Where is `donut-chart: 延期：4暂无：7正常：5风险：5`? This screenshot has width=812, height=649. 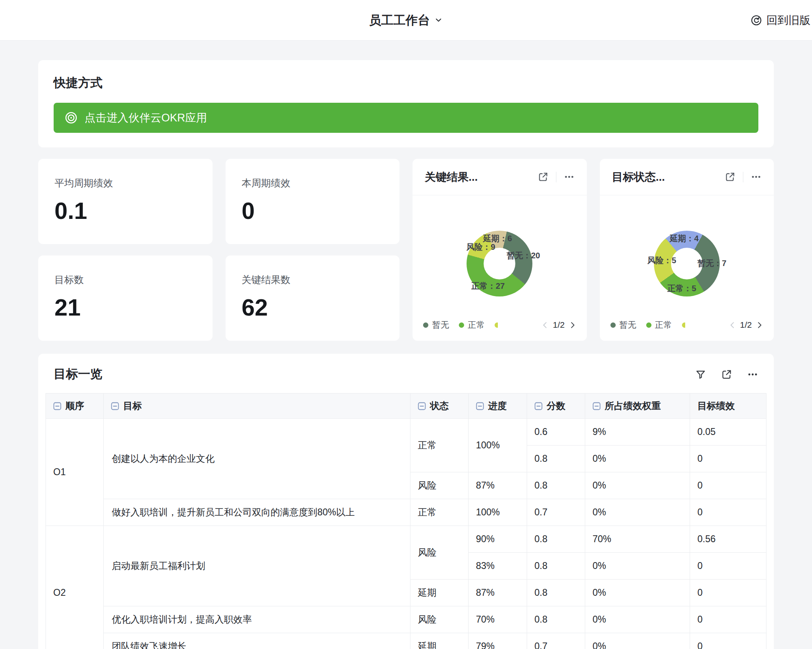
donut-chart: 延期：4暂无：7正常：5风险：5 is located at coordinates (687, 264).